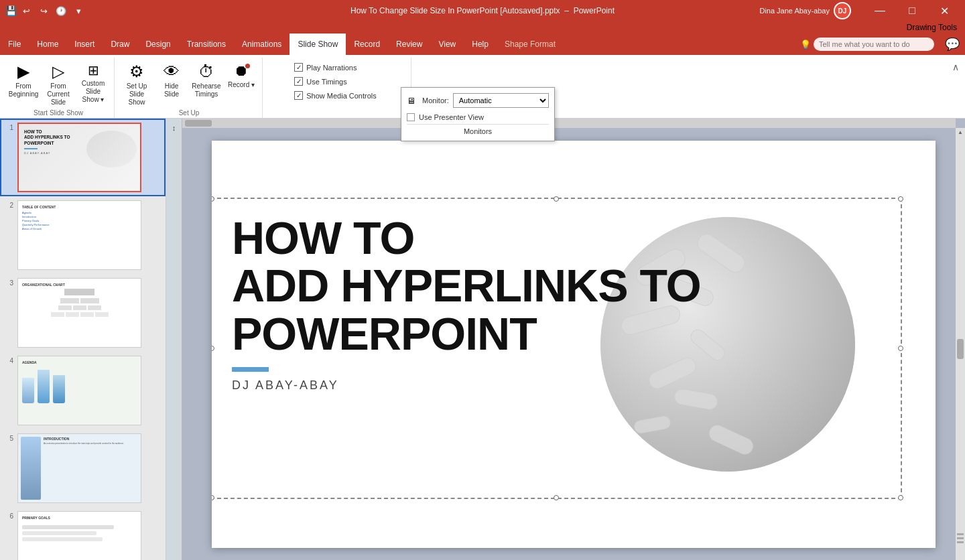  Describe the element at coordinates (517, 334) in the screenshot. I see `slide-title-line3: POWERPOINT` at that location.